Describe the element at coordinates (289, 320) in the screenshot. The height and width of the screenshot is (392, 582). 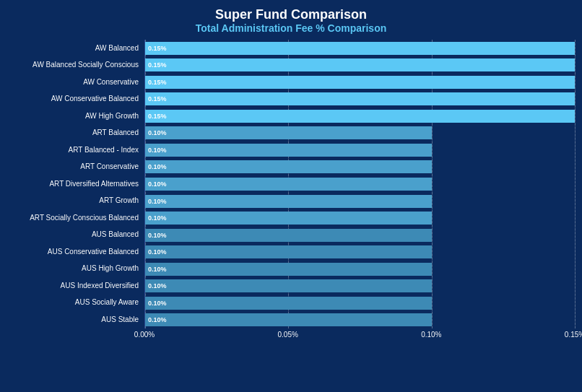
I see `bar-aus-stable: 0.10%` at that location.